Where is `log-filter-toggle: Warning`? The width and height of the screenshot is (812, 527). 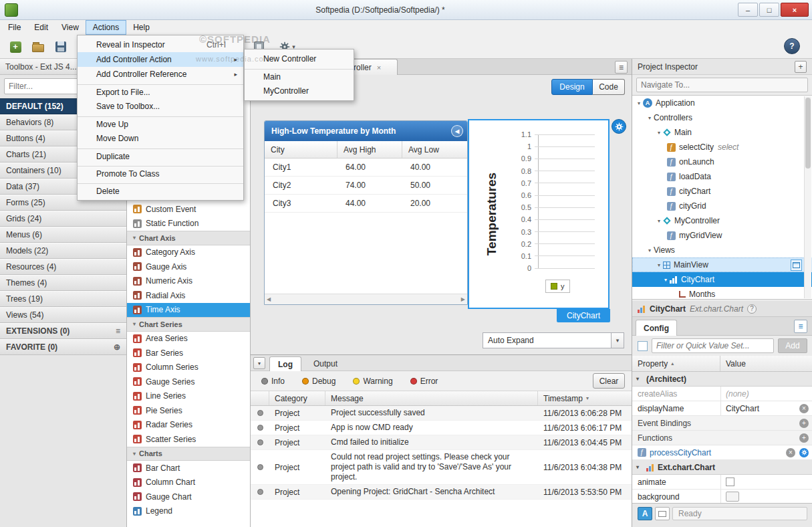
log-filter-toggle: Warning is located at coordinates (373, 381).